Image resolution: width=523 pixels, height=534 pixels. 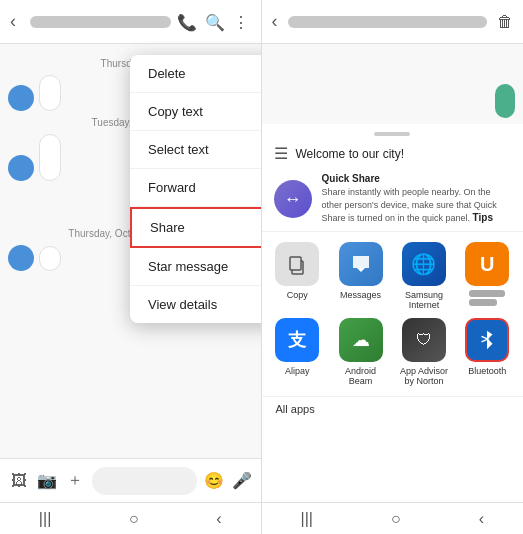 What do you see at coordinates (196, 228) in the screenshot?
I see `context-share: Share` at bounding box center [196, 228].